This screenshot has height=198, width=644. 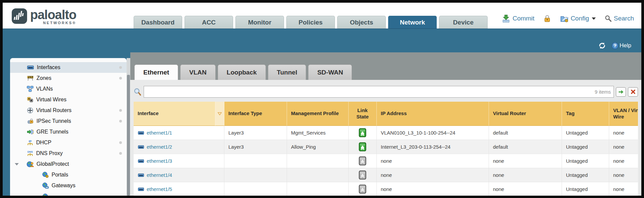 I want to click on subtab-loopback: Loopback, so click(x=242, y=72).